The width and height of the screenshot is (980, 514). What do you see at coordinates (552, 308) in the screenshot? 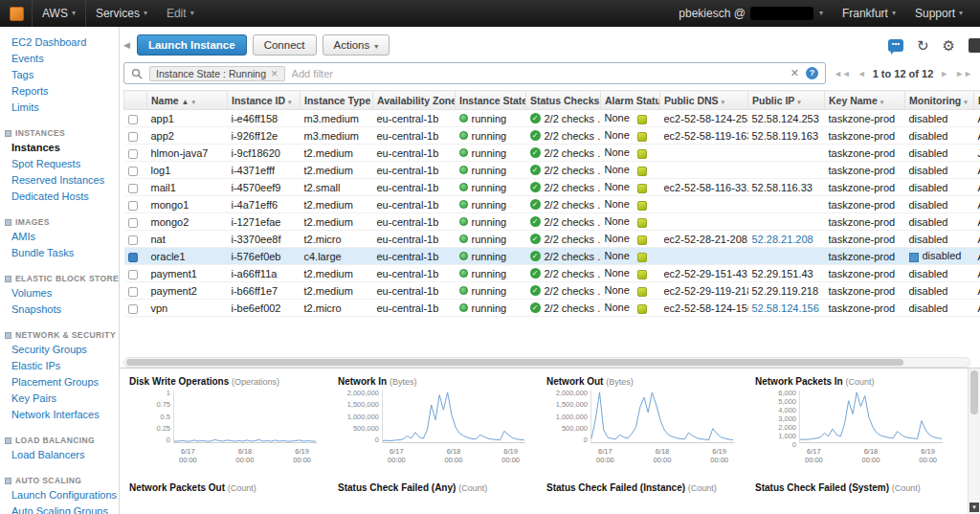
I see `table-row-vpn: vpni-be6ef002t2.microeu-central-1brunnin…` at bounding box center [552, 308].